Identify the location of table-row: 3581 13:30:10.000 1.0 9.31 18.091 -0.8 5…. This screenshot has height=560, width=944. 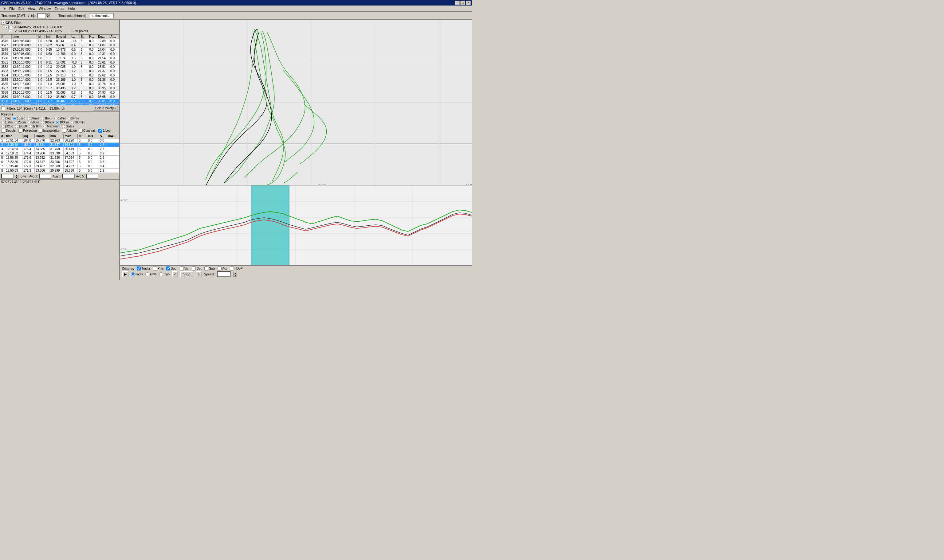
(60, 63).